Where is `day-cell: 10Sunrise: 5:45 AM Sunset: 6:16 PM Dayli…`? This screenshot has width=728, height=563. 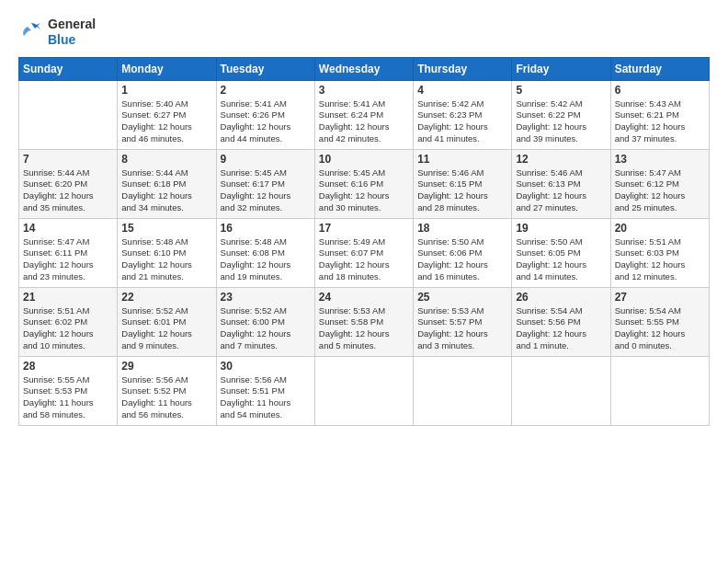
day-cell: 10Sunrise: 5:45 AM Sunset: 6:16 PM Dayli… is located at coordinates (364, 184).